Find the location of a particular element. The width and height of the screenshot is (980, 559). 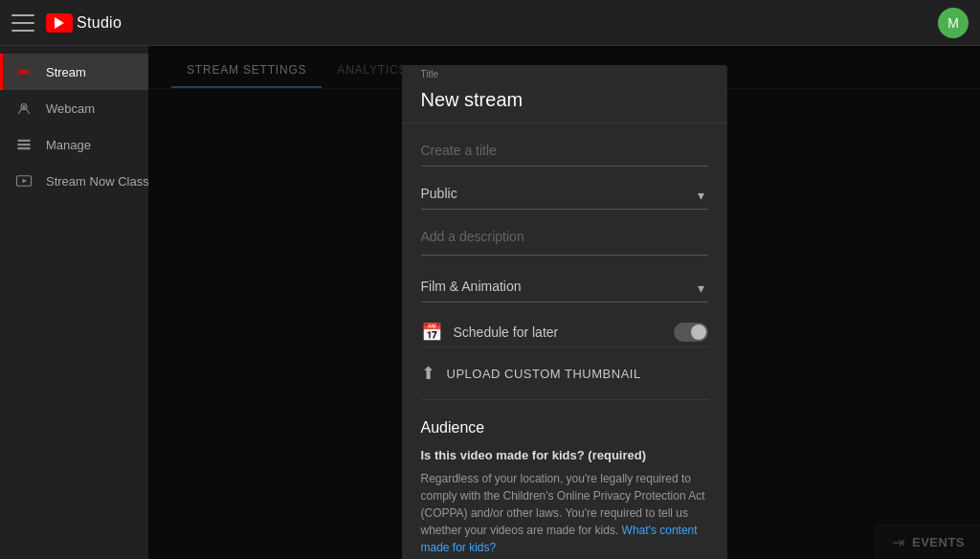

category-select: Film & Animation Autos & Vehicles Music … is located at coordinates (565, 288).